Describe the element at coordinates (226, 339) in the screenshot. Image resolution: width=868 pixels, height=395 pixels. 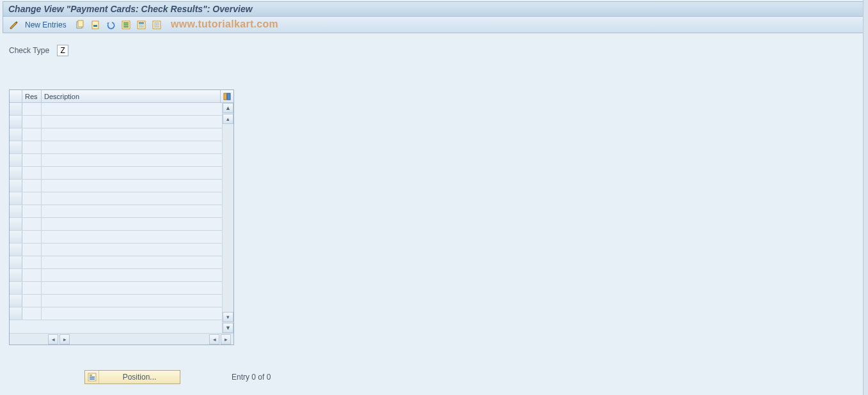
I see `scroll-right-end-icon: ▸` at that location.